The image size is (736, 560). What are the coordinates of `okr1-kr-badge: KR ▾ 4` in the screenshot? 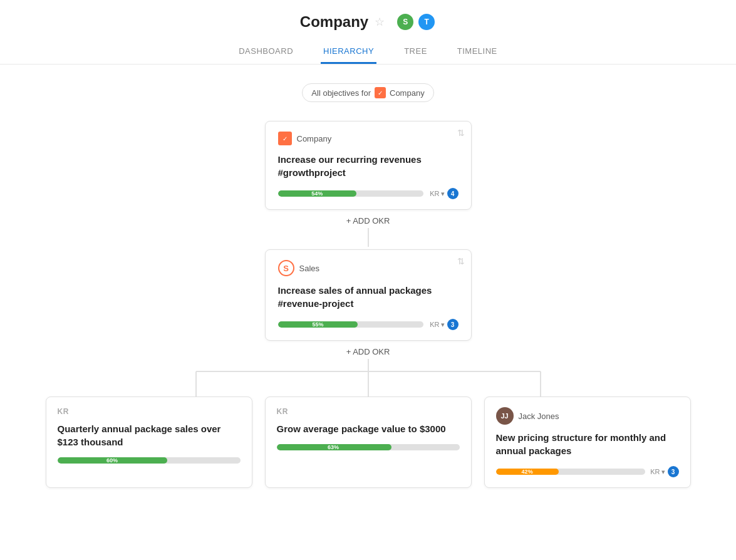 It's located at (443, 194).